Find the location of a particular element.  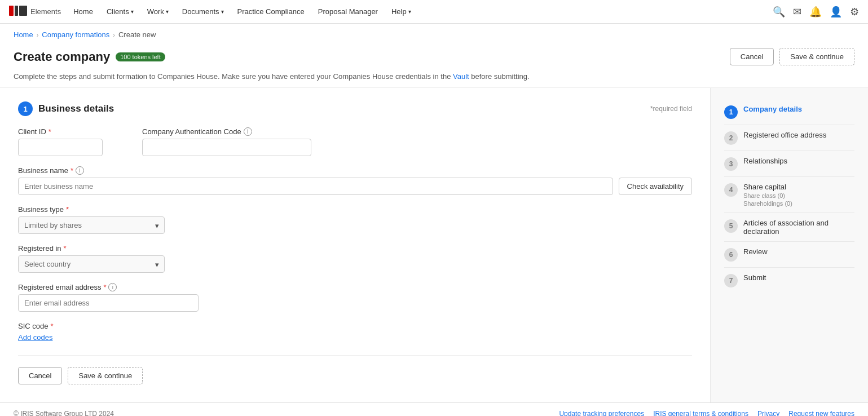

sidebar-step-5: 5Articles of association and declaration is located at coordinates (790, 228).